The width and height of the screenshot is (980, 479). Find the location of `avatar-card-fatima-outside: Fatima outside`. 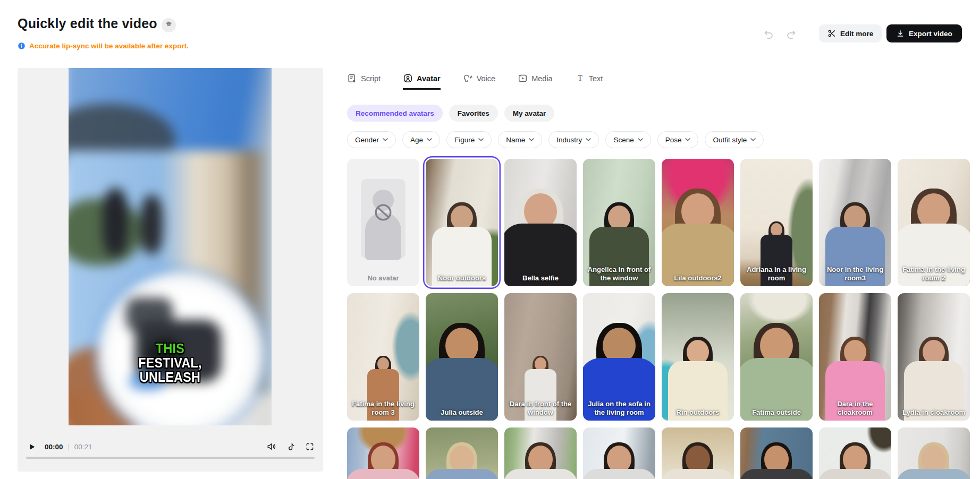

avatar-card-fatima-outside: Fatima outside is located at coordinates (776, 357).